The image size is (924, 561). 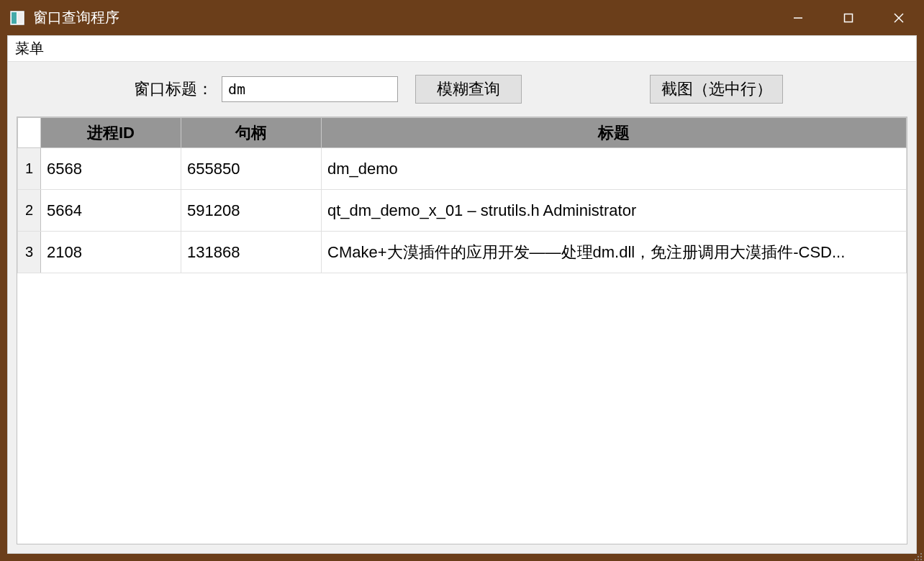 I want to click on minimize-button, so click(x=798, y=17).